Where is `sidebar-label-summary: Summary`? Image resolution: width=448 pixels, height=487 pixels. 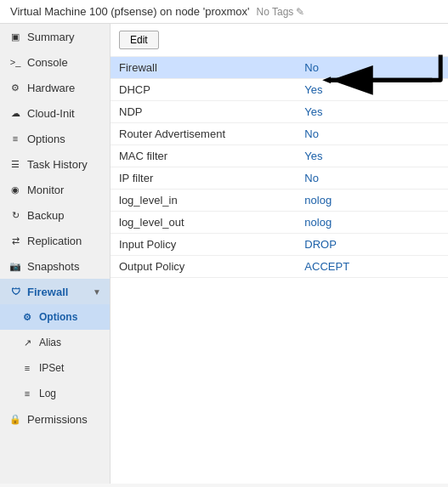
sidebar-label-summary: Summary is located at coordinates (51, 37).